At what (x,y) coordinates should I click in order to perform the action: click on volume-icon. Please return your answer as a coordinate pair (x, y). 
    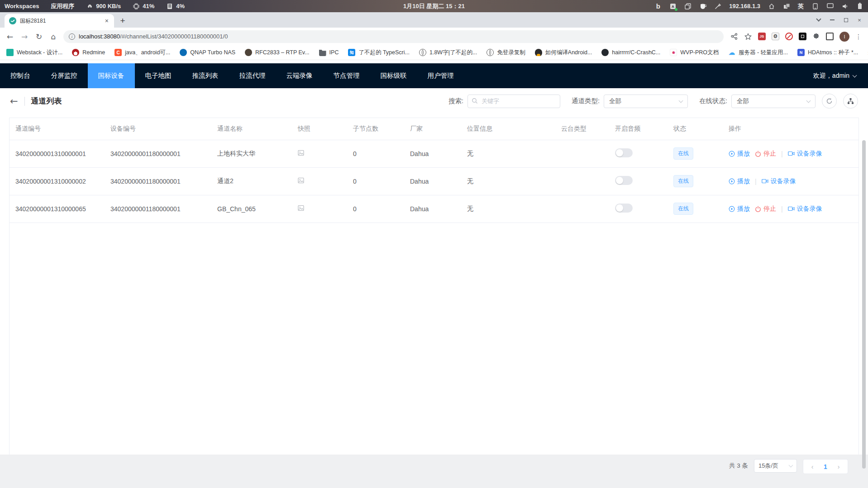
    Looking at the image, I should click on (845, 6).